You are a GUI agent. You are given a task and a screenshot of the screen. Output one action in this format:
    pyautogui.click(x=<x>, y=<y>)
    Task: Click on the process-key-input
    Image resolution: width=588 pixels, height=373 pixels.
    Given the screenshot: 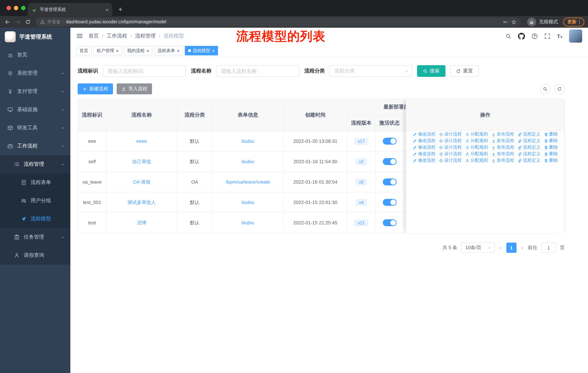 What is the action you would take?
    pyautogui.click(x=144, y=71)
    